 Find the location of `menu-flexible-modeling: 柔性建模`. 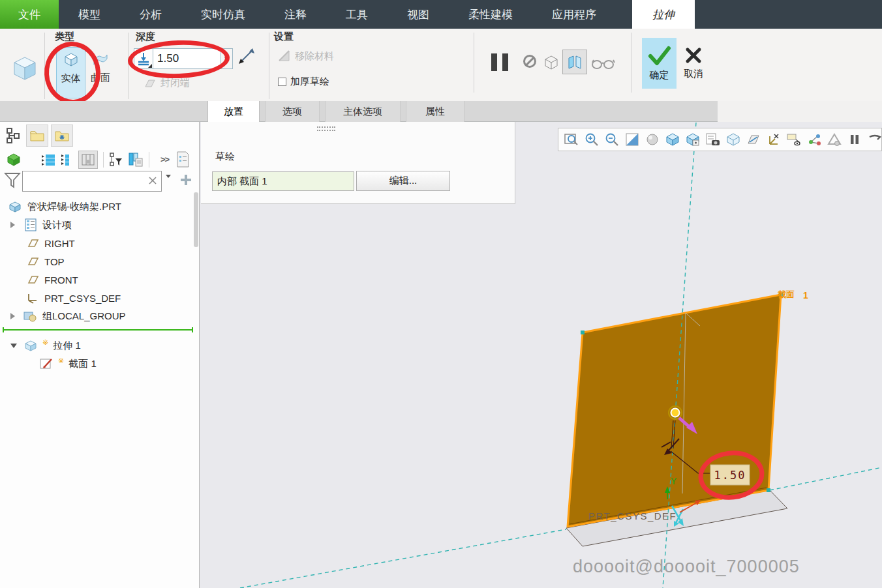

menu-flexible-modeling: 柔性建模 is located at coordinates (491, 14).